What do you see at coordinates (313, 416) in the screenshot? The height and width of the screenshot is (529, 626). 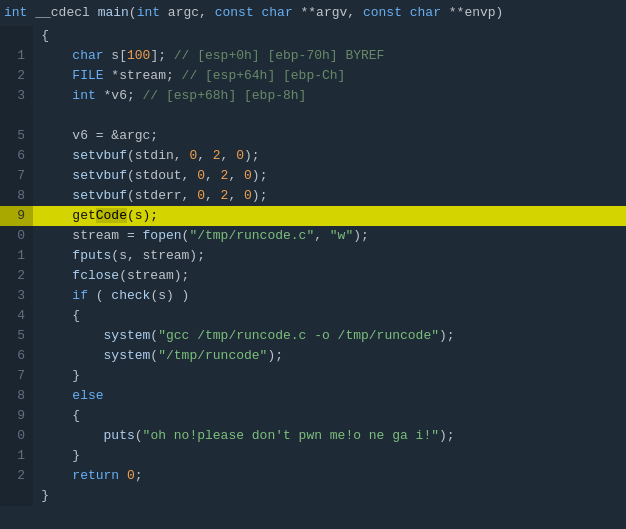 I see `table-row: 9 {` at bounding box center [313, 416].